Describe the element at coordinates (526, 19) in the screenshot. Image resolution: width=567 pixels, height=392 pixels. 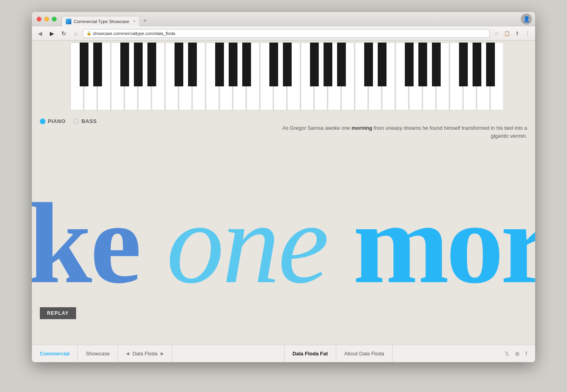
I see `user-avatar: 👤` at that location.